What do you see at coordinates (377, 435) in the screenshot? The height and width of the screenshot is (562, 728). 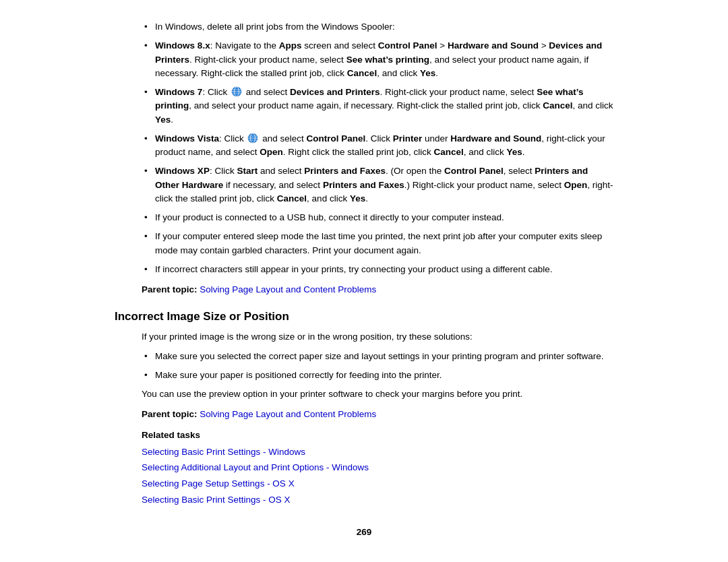 I see `related-tasks-heading: Related tasks` at bounding box center [377, 435].